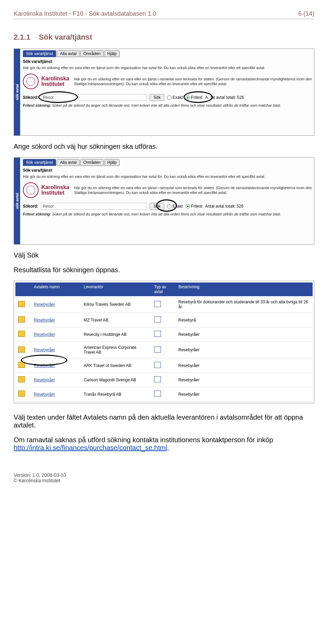  What do you see at coordinates (164, 380) in the screenshot?
I see `table-row: ResebyråerCarlson Wagonlit Sverige ABRes…` at bounding box center [164, 380].